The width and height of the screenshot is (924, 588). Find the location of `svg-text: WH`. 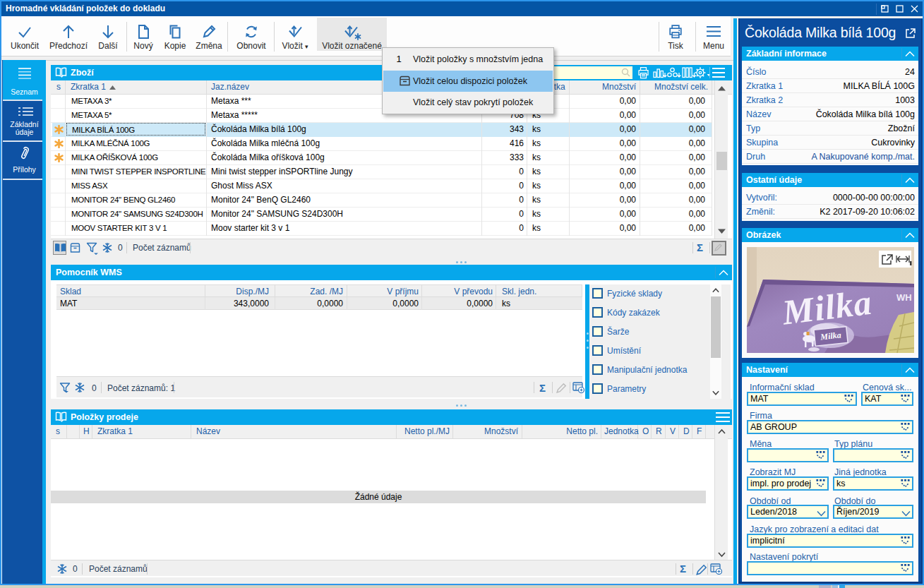

svg-text: WH is located at coordinates (904, 298).